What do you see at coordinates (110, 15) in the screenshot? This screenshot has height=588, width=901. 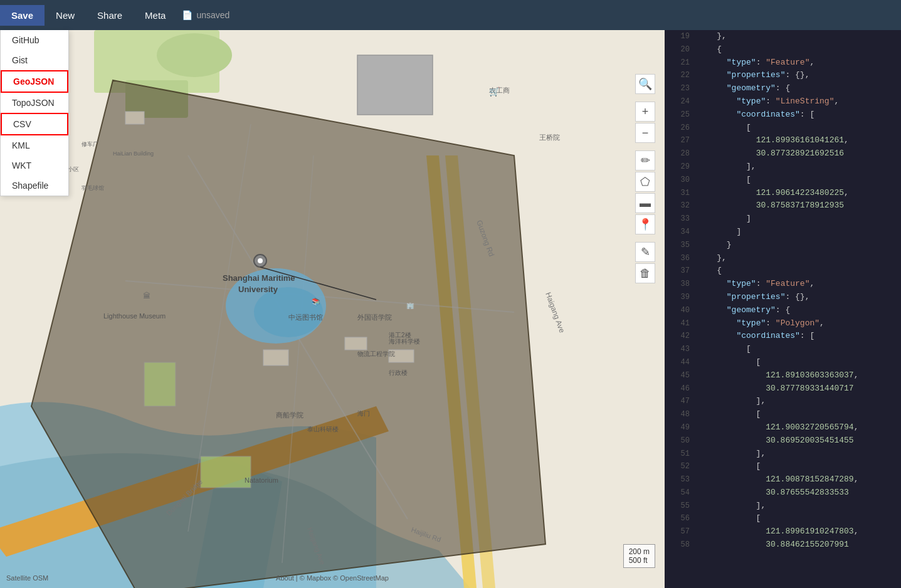 I see `share-button: Share` at bounding box center [110, 15].